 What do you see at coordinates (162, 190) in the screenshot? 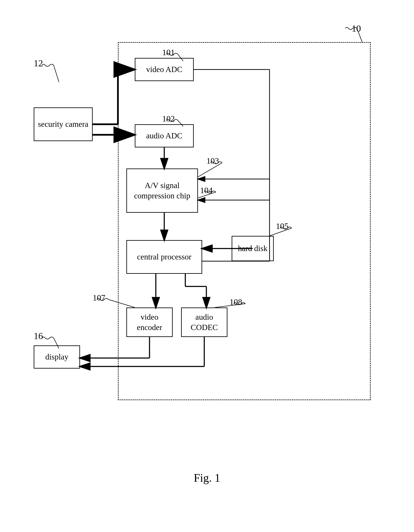
I see `av-compression-block: A/V signal compression chip` at bounding box center [162, 190].